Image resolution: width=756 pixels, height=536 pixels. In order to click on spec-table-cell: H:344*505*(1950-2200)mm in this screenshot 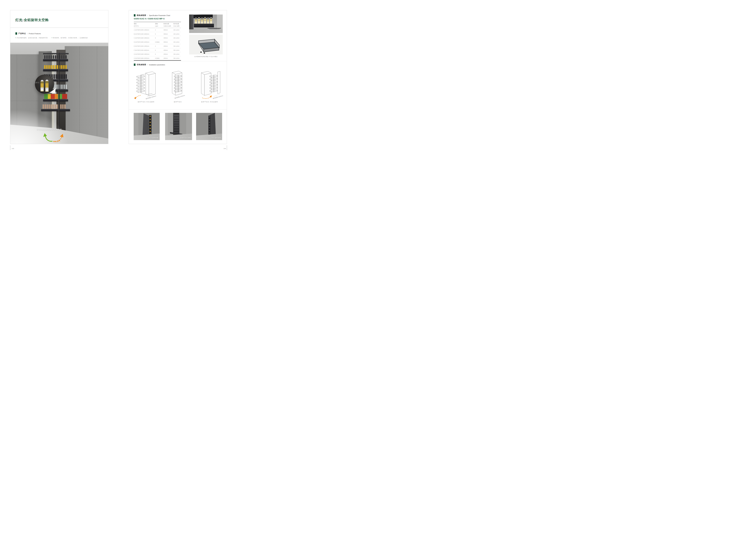, I will do `click(144, 58)`.